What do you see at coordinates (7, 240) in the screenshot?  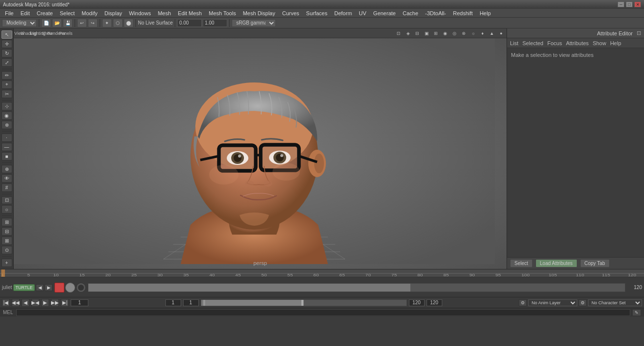 I see `extra-tool-3: ⊠` at bounding box center [7, 240].